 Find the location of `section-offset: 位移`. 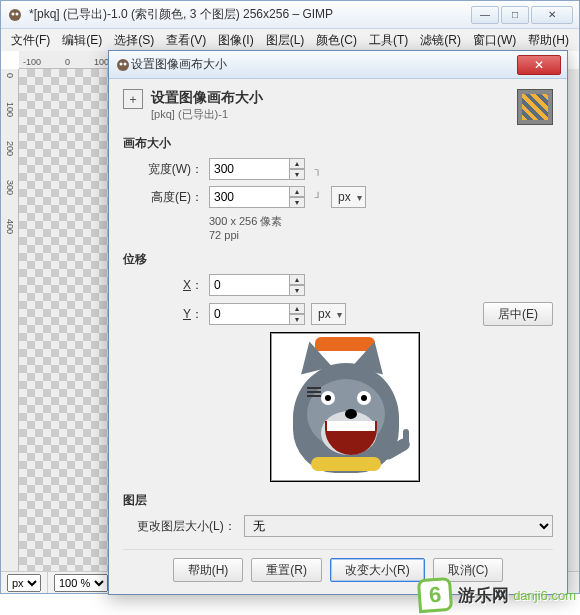

section-offset: 位移 is located at coordinates (338, 260).